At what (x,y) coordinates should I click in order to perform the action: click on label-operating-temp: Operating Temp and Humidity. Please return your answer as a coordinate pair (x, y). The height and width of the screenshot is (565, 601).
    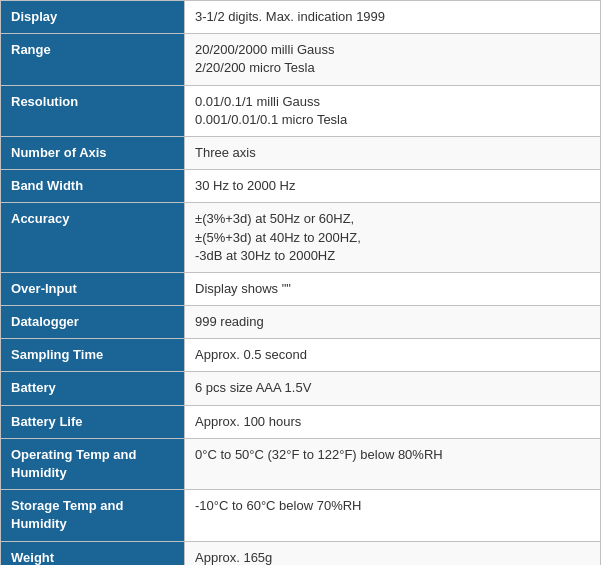
    Looking at the image, I should click on (93, 464).